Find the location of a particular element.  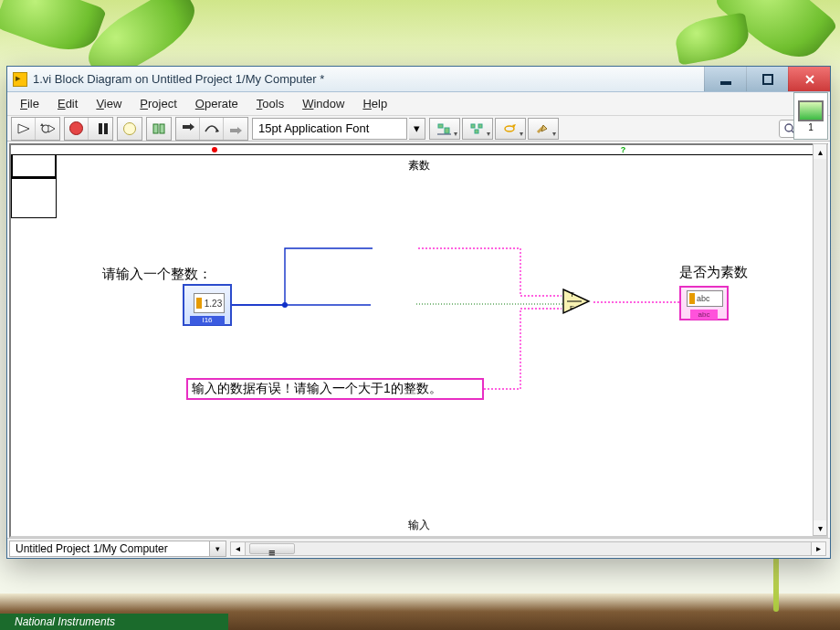

company-footer: National Instruments is located at coordinates (114, 622).